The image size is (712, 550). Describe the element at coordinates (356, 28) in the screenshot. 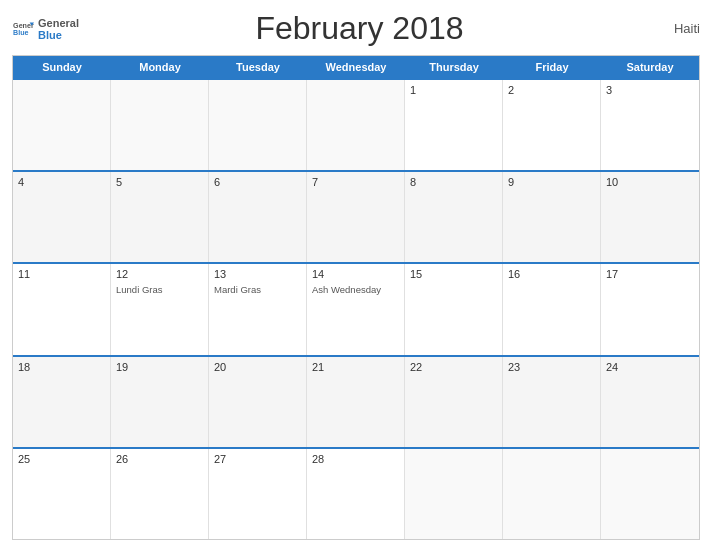

I see `calendar-header: General Blue General Blue February 2018 …` at that location.